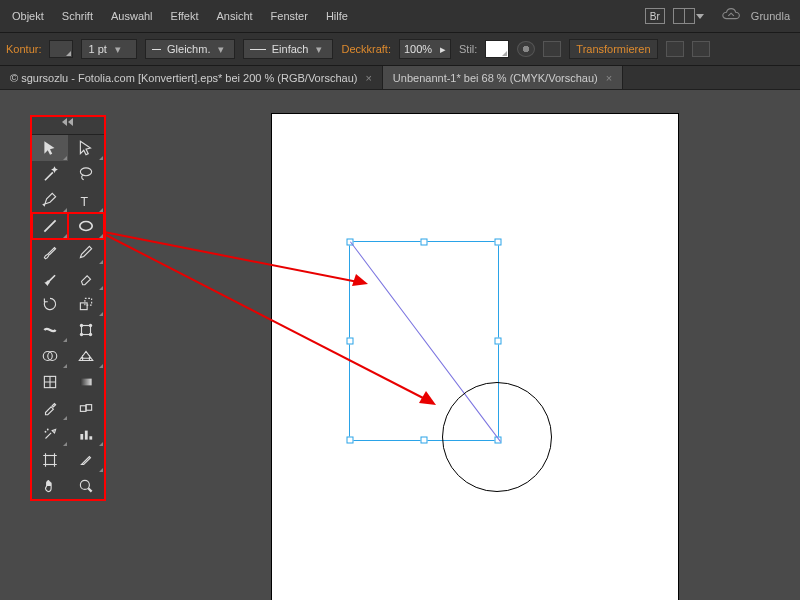  I want to click on perspective-grid-tool, so click(86, 356).